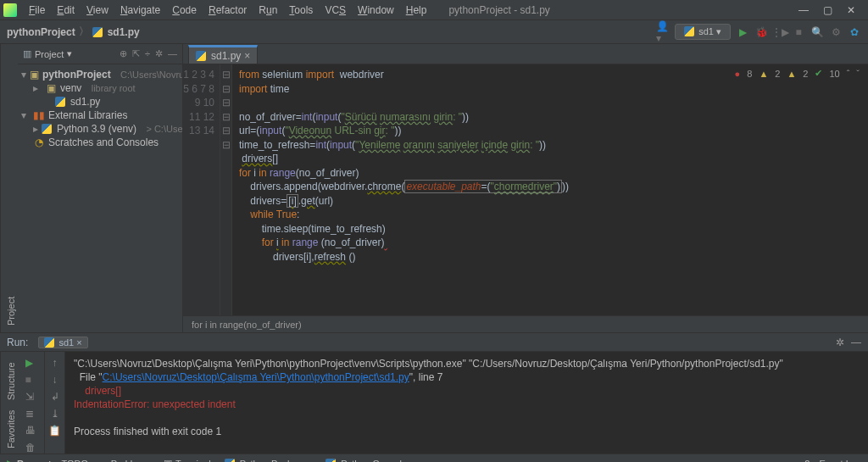 Image resolution: width=868 pixels, height=462 pixels. What do you see at coordinates (836, 32) in the screenshot?
I see `settings-icon: ⚙` at bounding box center [836, 32].